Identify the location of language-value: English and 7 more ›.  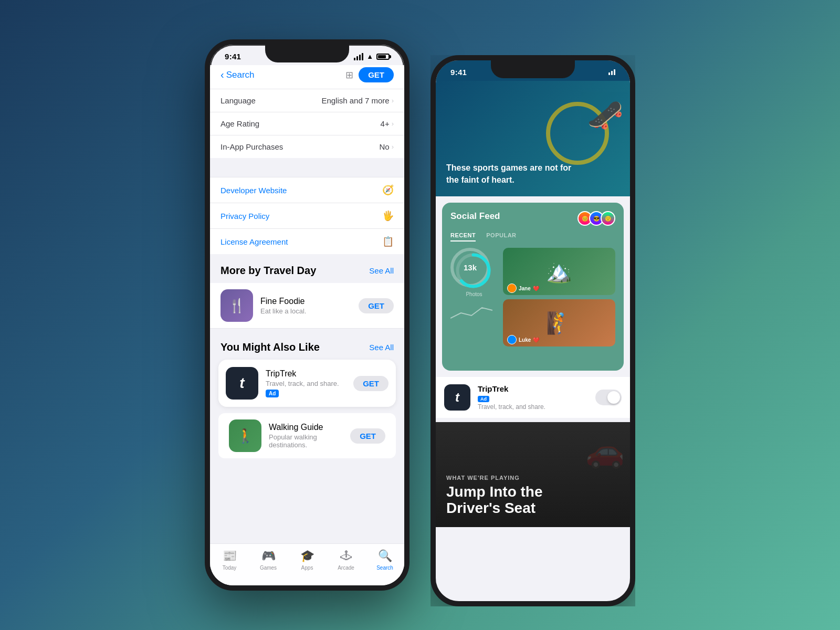
(358, 101).